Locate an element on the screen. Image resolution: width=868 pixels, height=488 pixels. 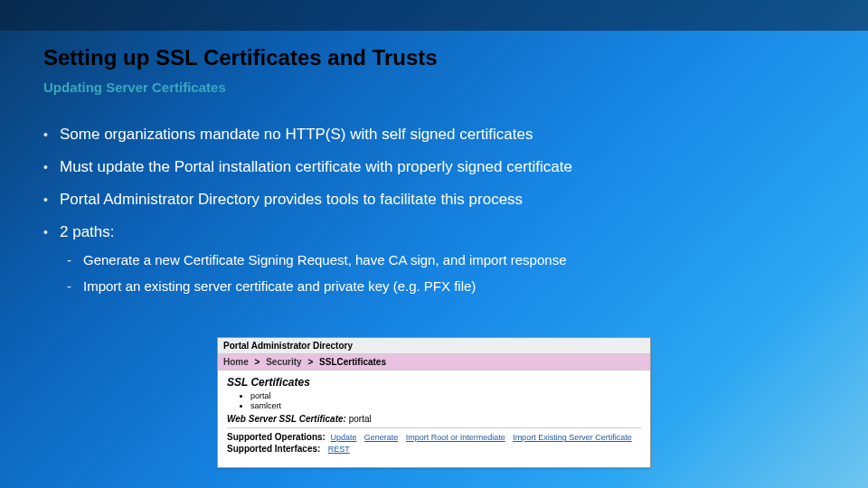
sub-bullet-list: Generate a new Certificate Signing Reque… is located at coordinates (449, 273).